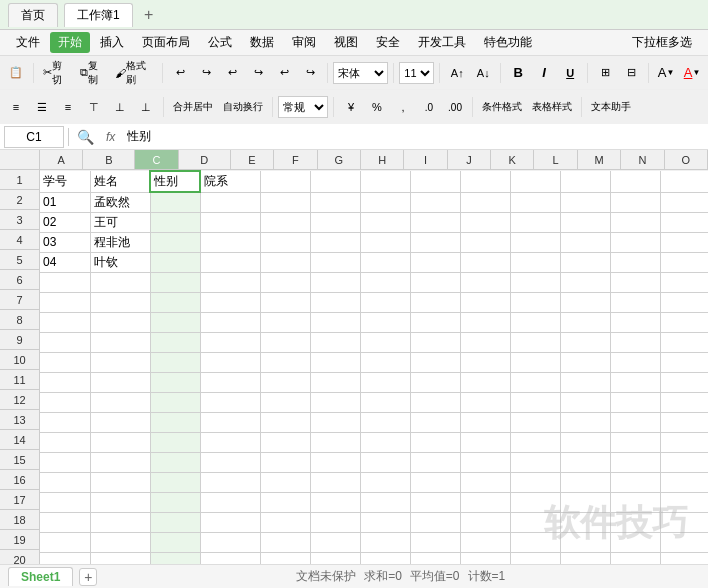 The image size is (708, 588). I want to click on cell-F1, so click(335, 182).